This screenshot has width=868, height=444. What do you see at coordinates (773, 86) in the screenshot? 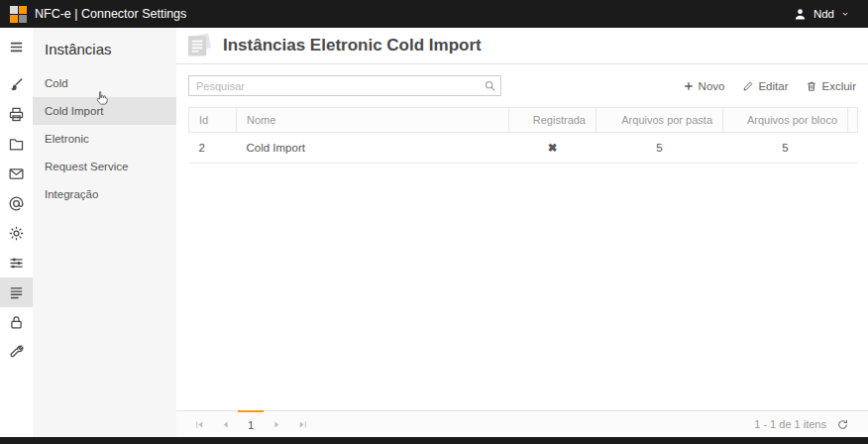
I see `edit-label: Editar` at bounding box center [773, 86].